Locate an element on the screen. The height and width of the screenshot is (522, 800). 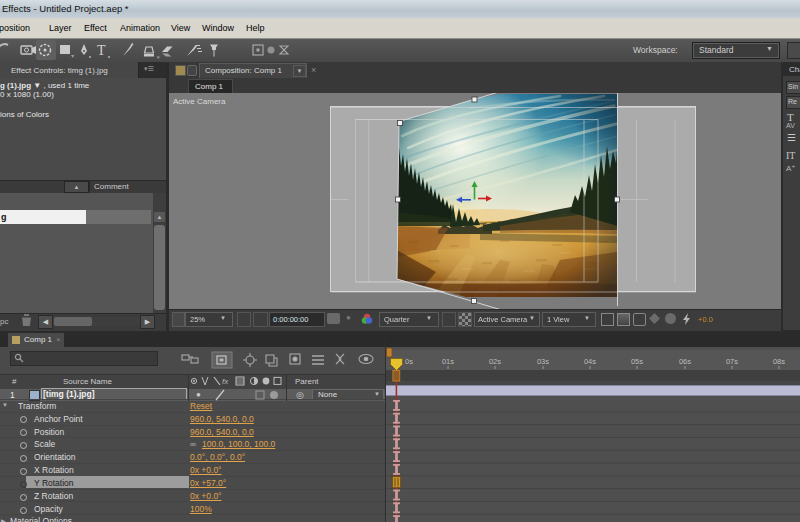
svg-text: 07s is located at coordinates (732, 362).